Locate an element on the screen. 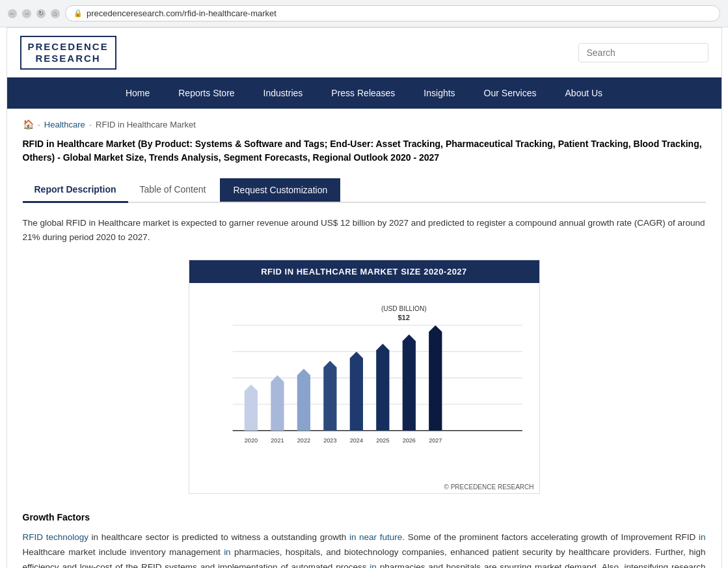 This screenshot has height=568, width=728. nav-press-releases: Press Releases is located at coordinates (363, 93).